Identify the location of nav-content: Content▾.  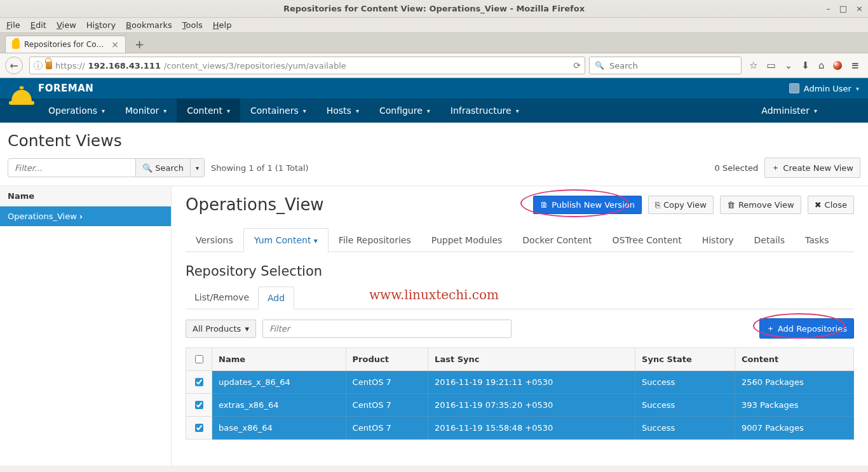
(208, 111).